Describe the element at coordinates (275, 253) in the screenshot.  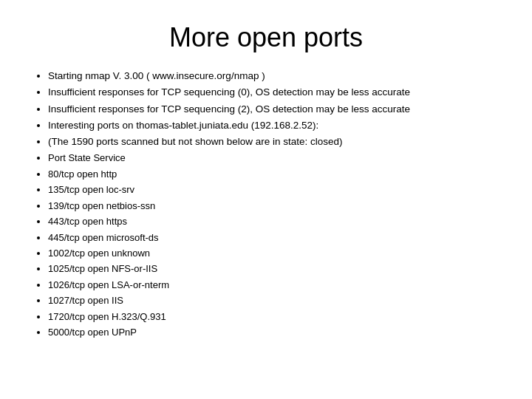
I see `list-item: 1002/tcp open unknown` at that location.